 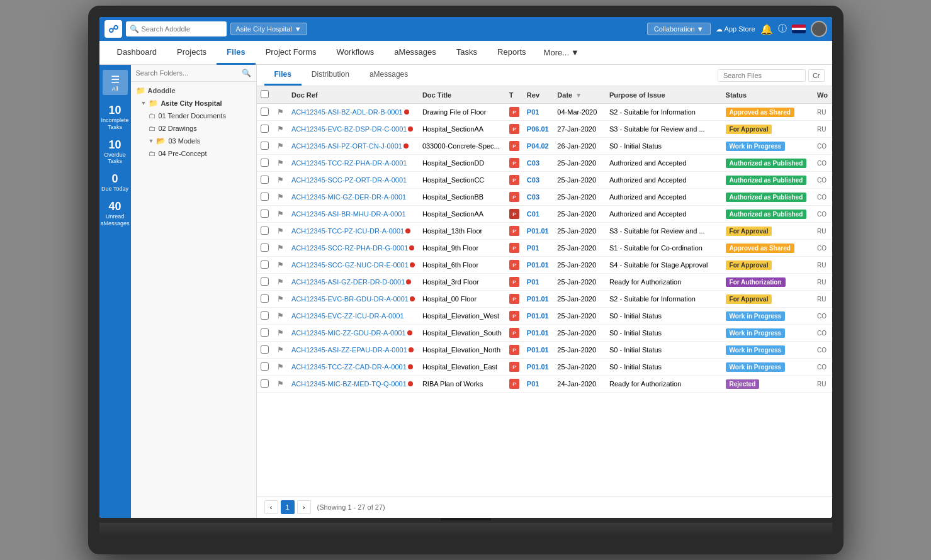 What do you see at coordinates (113, 29) in the screenshot?
I see `logo: ☍` at bounding box center [113, 29].